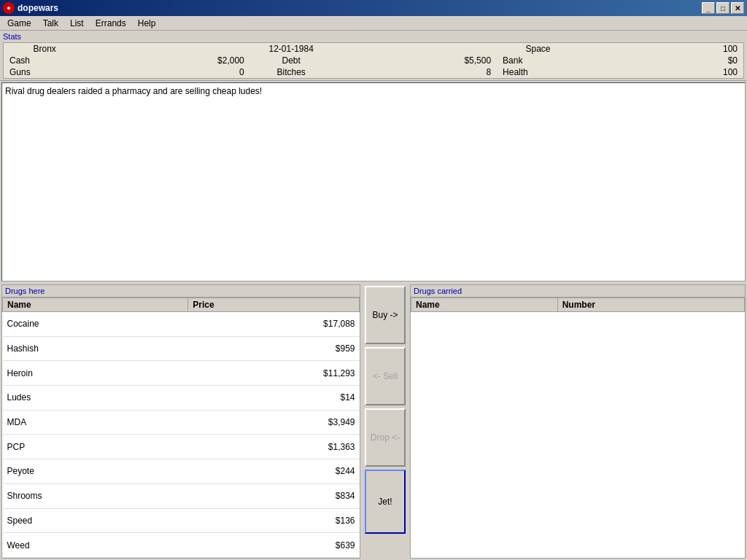 This screenshot has height=560, width=747. I want to click on title-text: dopewars, so click(38, 8).